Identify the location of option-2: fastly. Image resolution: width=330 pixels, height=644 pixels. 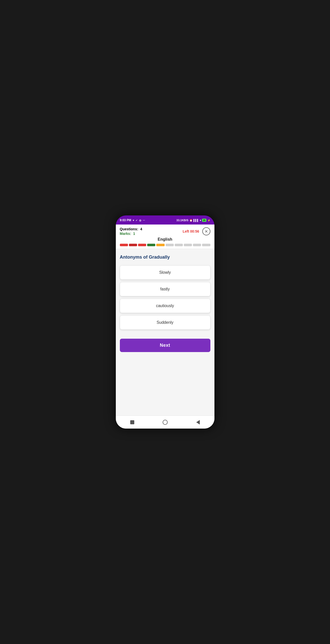
(165, 289).